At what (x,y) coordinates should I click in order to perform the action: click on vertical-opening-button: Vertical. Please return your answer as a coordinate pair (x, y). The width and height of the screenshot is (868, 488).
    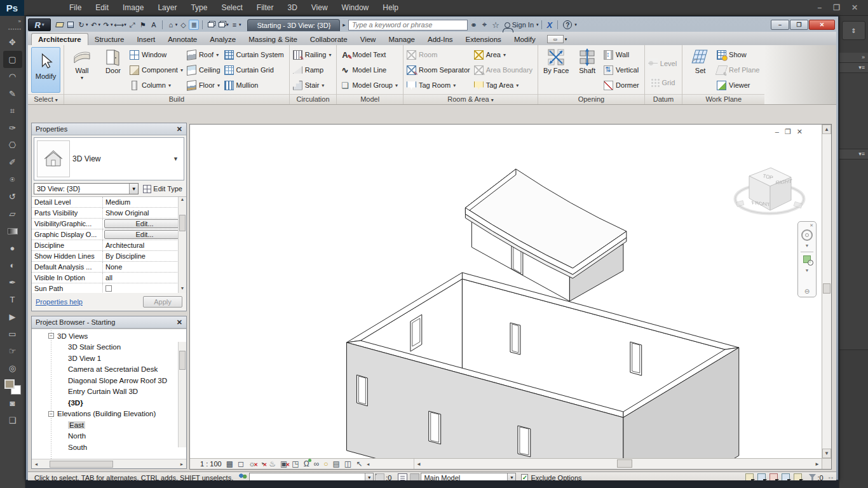
    Looking at the image, I should click on (623, 70).